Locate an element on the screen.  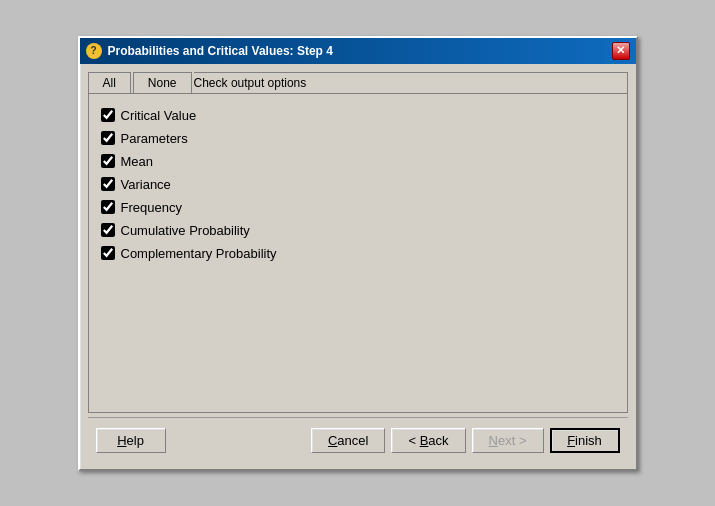
right-buttons: Cancel < Back Next > Finish is located at coordinates (466, 440).